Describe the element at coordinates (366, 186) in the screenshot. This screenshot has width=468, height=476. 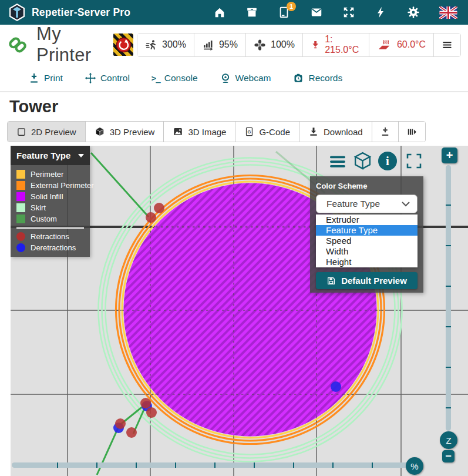
I see `color-scheme-label: Color Scheme` at that location.